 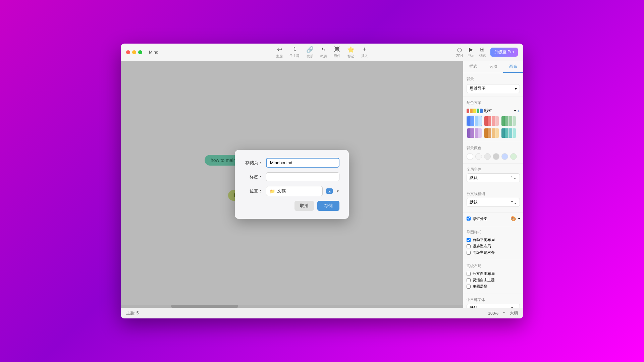 What do you see at coordinates (128, 52) in the screenshot?
I see `close-button` at bounding box center [128, 52].